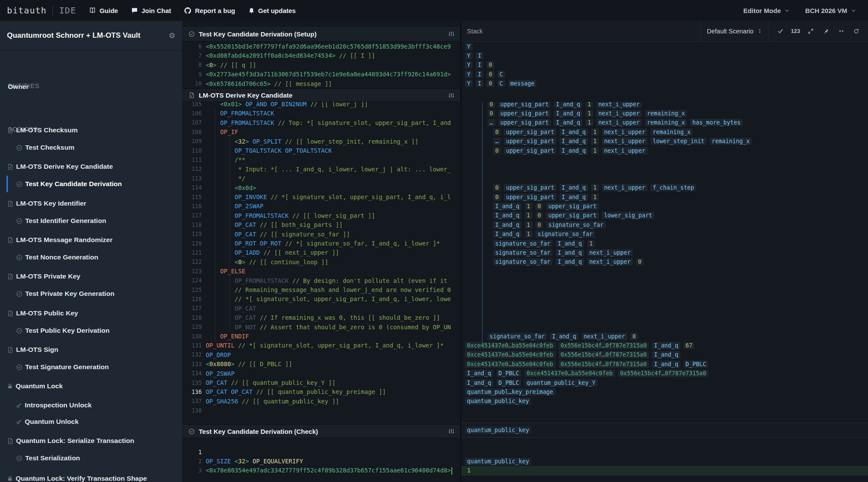 Image resolution: width=868 pixels, height=482 pixels. Describe the element at coordinates (321, 290) in the screenshot. I see `code-line: 125 // Remaining_message_hash and lower_…` at that location.